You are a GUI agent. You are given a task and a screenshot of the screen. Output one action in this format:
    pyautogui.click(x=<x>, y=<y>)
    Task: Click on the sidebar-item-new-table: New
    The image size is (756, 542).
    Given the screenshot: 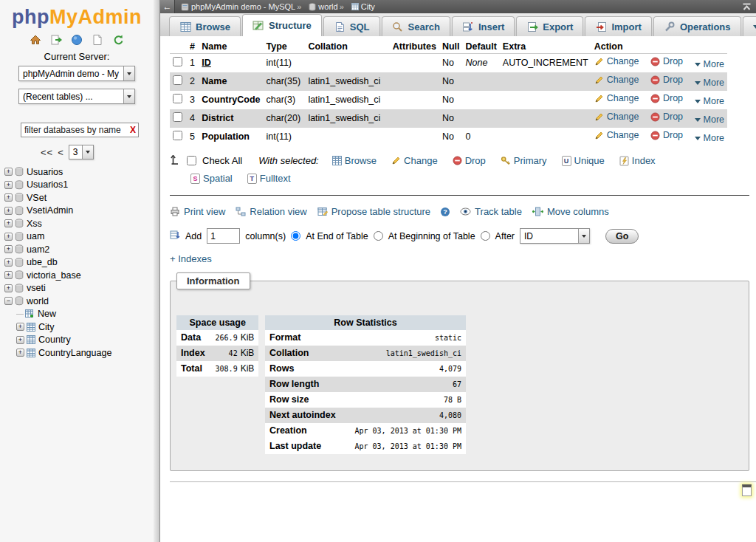 What is the action you would take?
    pyautogui.click(x=47, y=314)
    